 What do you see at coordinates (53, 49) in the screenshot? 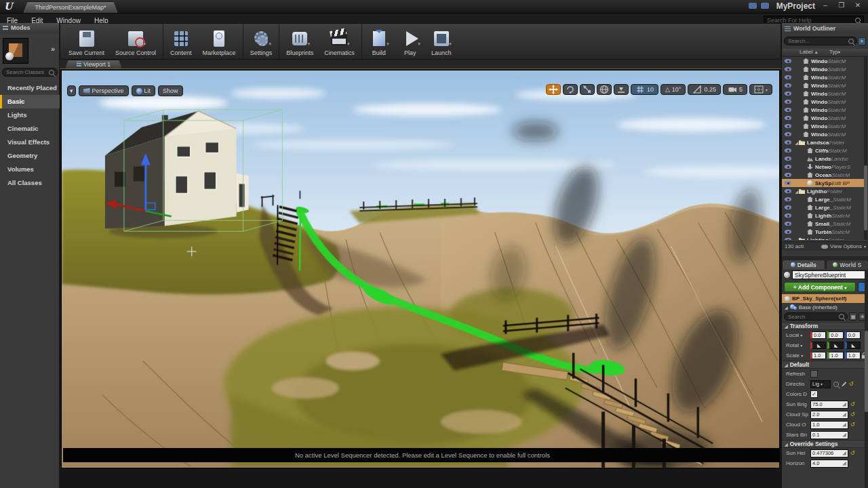
I see `modes-expand-button: »` at bounding box center [53, 49].